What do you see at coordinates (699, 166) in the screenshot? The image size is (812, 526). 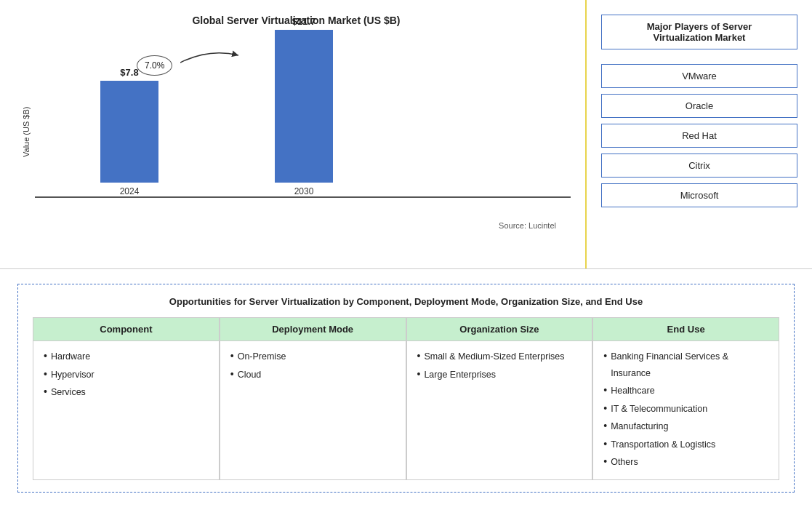 I see `player-citrix: Citrix` at bounding box center [699, 166].